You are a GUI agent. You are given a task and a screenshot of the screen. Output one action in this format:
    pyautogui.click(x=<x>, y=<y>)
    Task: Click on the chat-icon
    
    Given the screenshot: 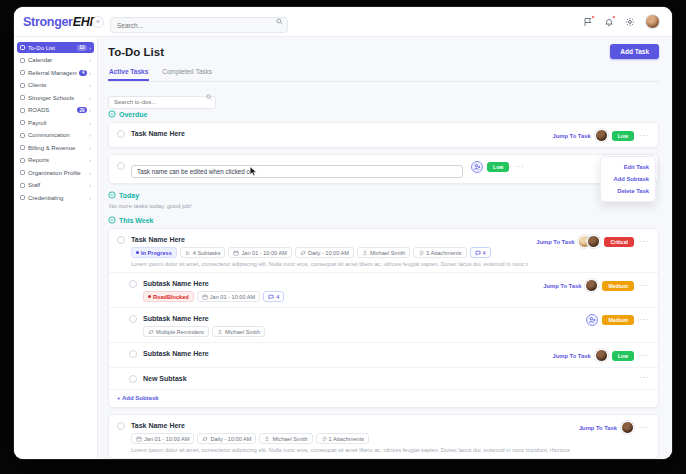 What is the action you would take?
    pyautogui.click(x=478, y=253)
    